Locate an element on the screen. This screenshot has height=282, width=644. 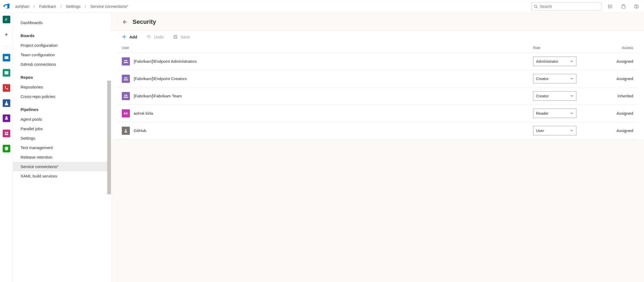
user-name: [Fabrikam]\Fabrikam Team is located at coordinates (158, 96).